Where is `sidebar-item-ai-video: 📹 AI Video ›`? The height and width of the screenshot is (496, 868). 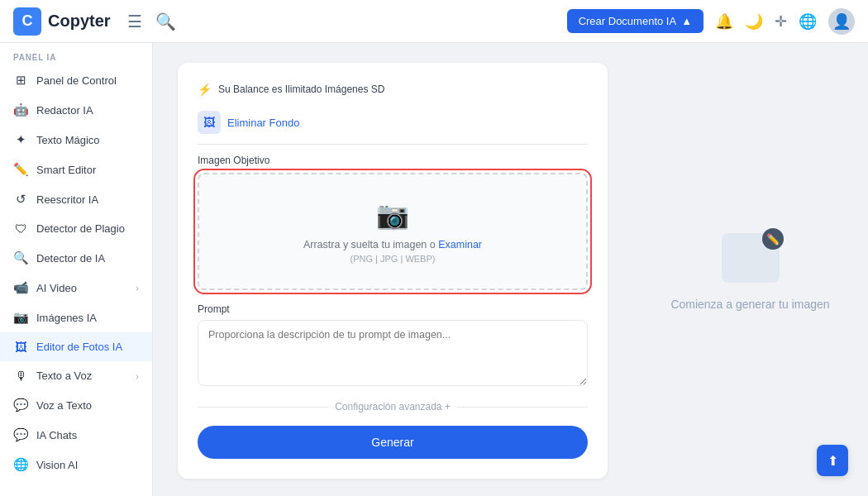
sidebar-item-ai-video: 📹 AI Video › is located at coordinates (76, 288).